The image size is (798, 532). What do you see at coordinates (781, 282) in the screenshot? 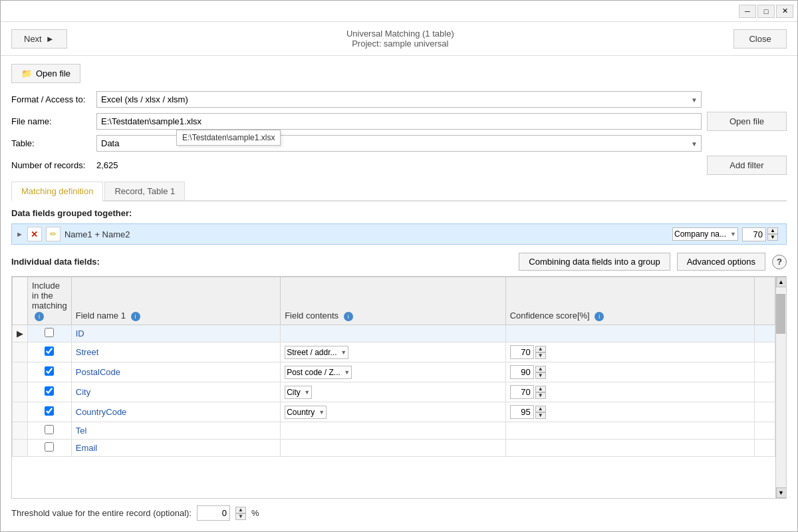
I see `scrollbar-up-button: ▲` at bounding box center [781, 282].